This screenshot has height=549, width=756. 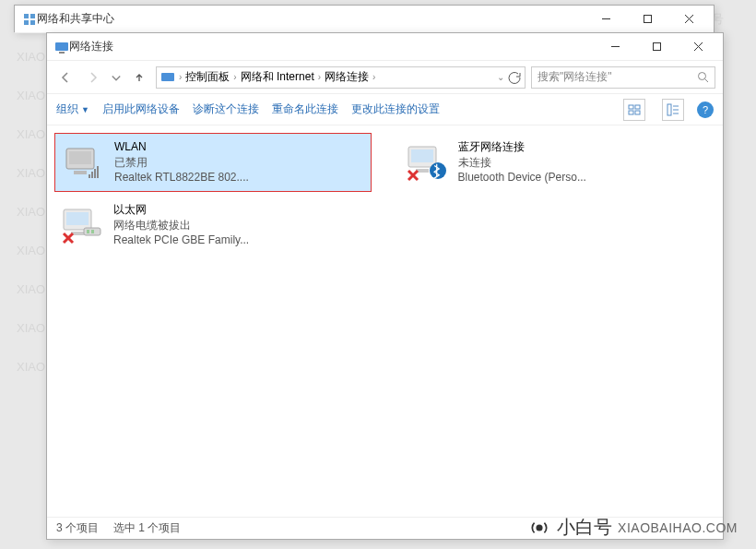 What do you see at coordinates (678, 528) in the screenshot?
I see `logo-url: XIAOBAIHAO.COM` at bounding box center [678, 528].